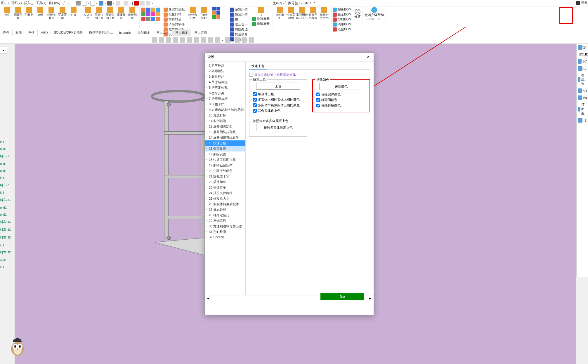 This screenshot has height=364, width=588. Describe the element at coordinates (225, 82) in the screenshot. I see `tree-item: 4.尺寸链标注` at that location.